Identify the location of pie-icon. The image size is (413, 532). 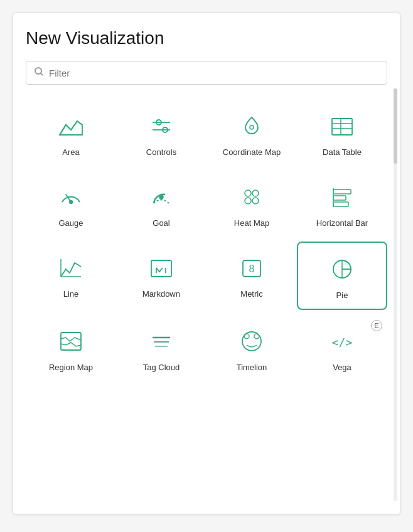
(342, 269).